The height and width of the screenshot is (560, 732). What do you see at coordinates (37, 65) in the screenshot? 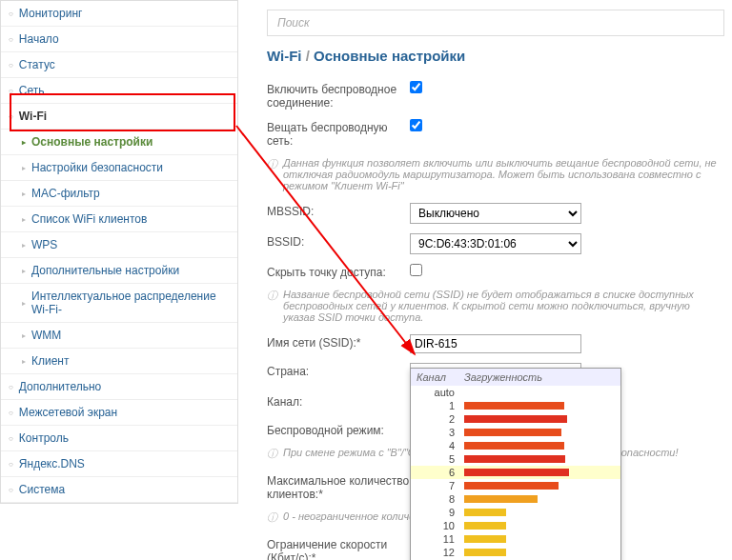
I see `sidebar-item-label: Статус` at bounding box center [37, 65].